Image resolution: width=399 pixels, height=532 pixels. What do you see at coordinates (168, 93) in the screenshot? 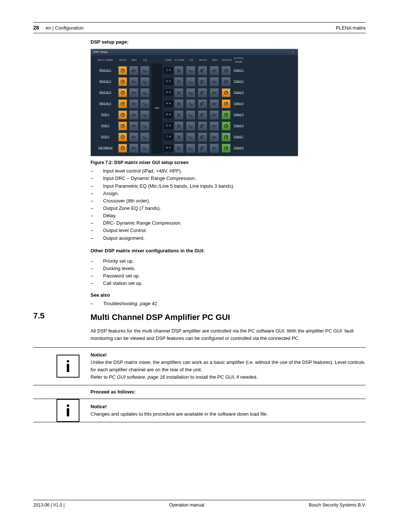
I see `zone-selector: 3 ▾` at bounding box center [168, 93].